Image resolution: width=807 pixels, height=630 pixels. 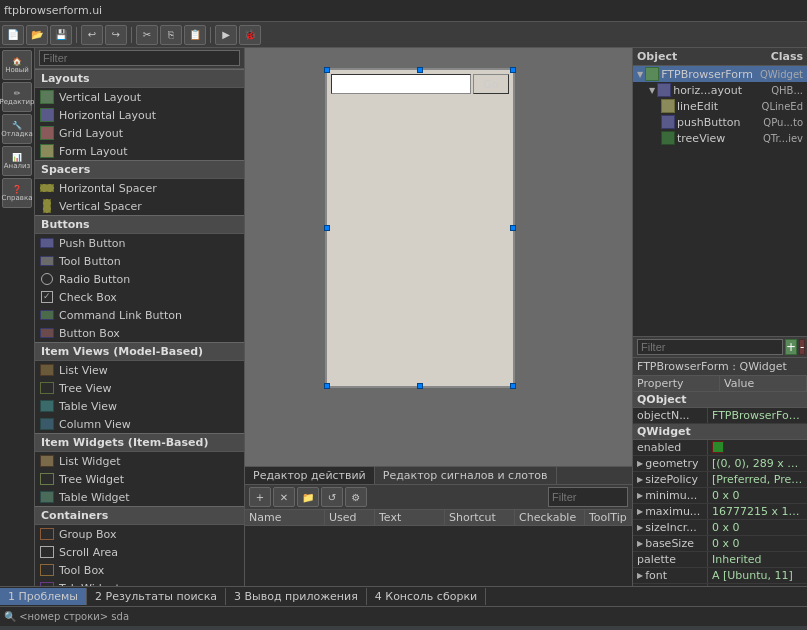 What do you see at coordinates (296, 596) in the screenshot?
I see `btab-app-output: 3 Вывод приложения` at bounding box center [296, 596].